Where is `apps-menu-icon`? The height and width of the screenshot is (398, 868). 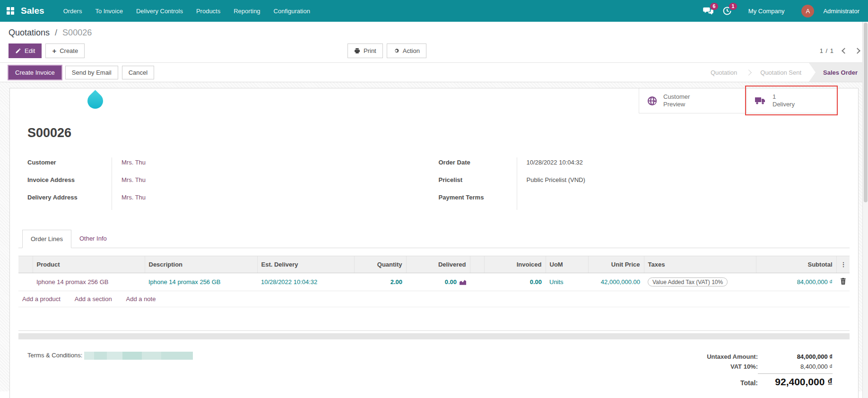
apps-menu-icon is located at coordinates (10, 11).